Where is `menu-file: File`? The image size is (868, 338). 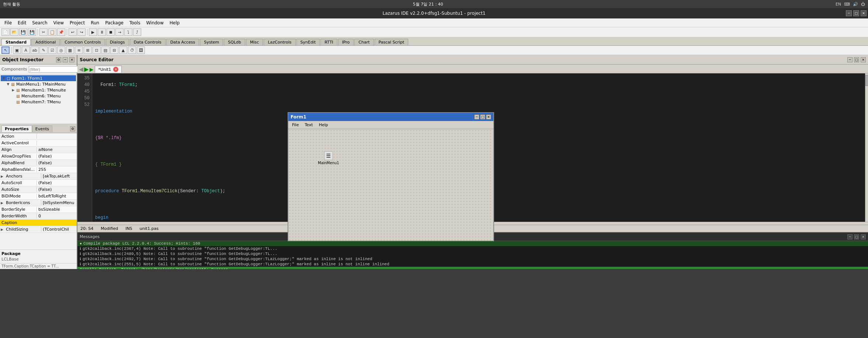 menu-file: File is located at coordinates (8, 23).